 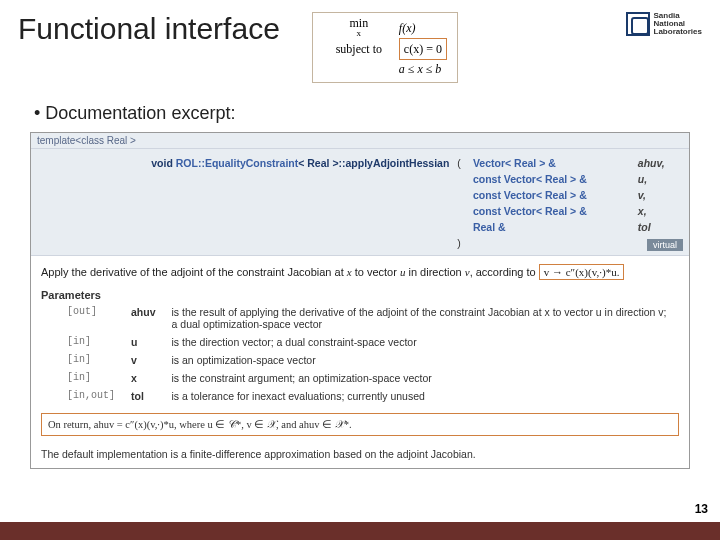 I want to click on param-dir: [out], so click(x=91, y=318).